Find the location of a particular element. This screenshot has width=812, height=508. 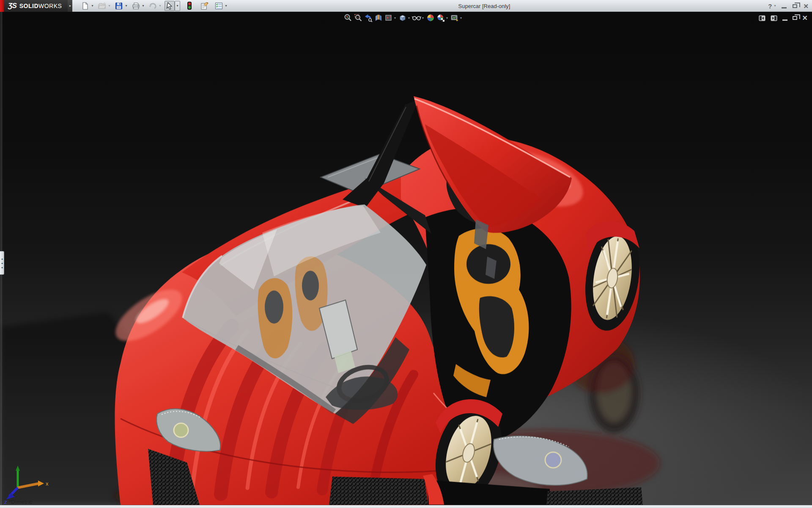

file-properties-icon is located at coordinates (205, 6).